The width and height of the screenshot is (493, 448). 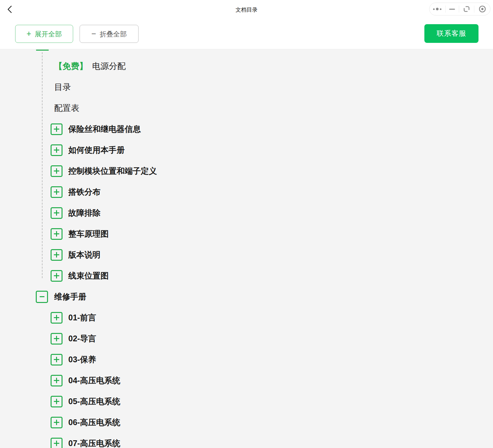 I want to click on tree-item-label: 【免费】电源分配, so click(x=90, y=66).